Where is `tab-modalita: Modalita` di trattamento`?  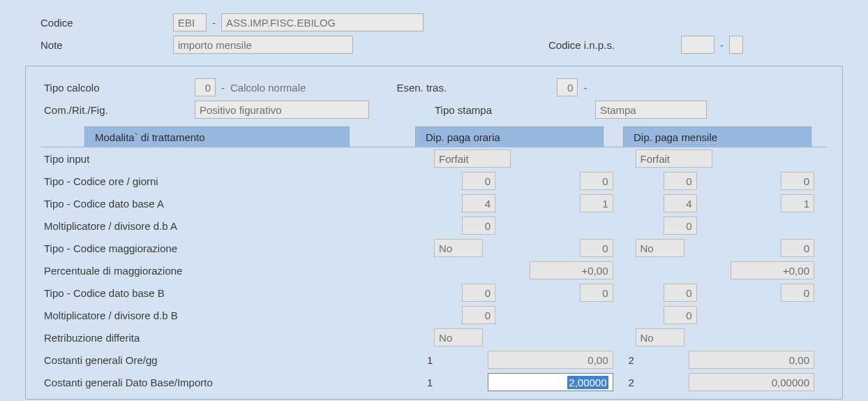 tab-modalita: Modalita` di trattamento is located at coordinates (217, 137).